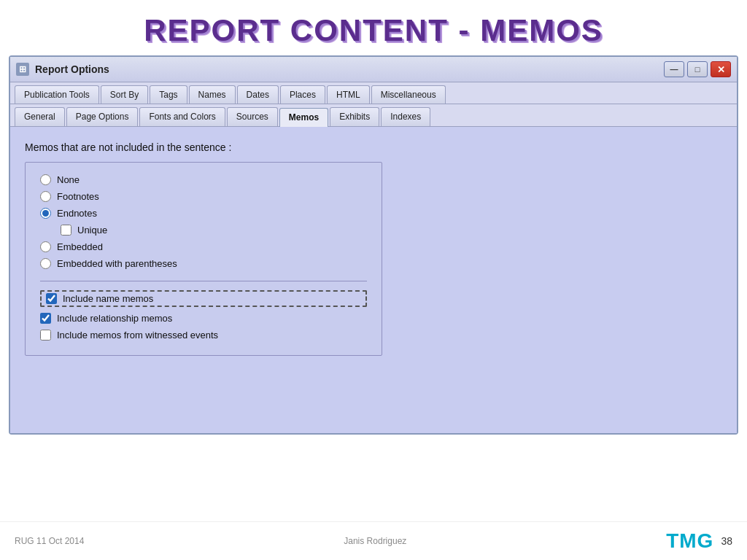 The image size is (747, 560). Describe the element at coordinates (50, 541) in the screenshot. I see `footer-left: RUG 11 Oct 2014` at that location.